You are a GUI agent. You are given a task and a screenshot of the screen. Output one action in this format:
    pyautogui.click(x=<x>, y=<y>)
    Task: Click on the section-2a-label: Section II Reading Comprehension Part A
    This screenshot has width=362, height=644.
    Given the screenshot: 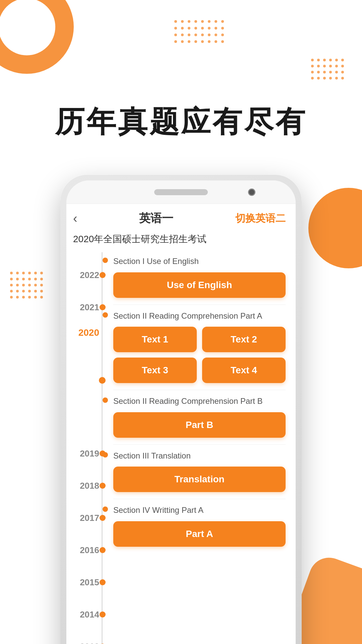 What is the action you would take?
    pyautogui.click(x=199, y=316)
    